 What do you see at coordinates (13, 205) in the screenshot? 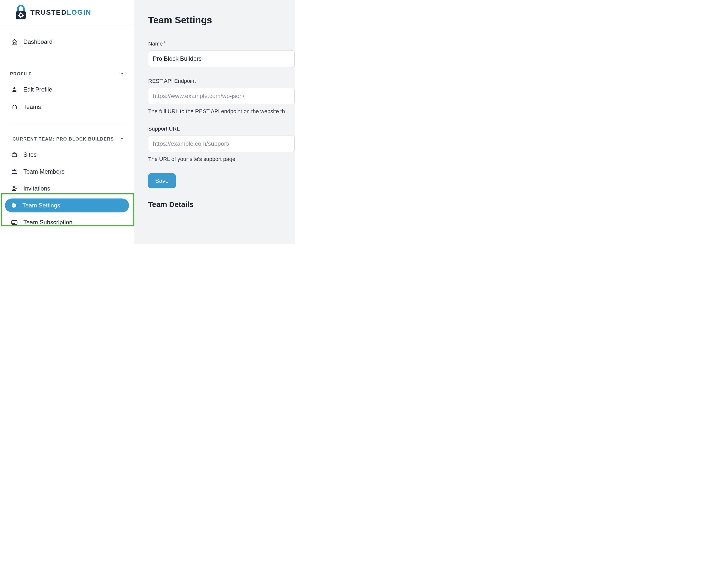
I see `gear-icon` at bounding box center [13, 205].